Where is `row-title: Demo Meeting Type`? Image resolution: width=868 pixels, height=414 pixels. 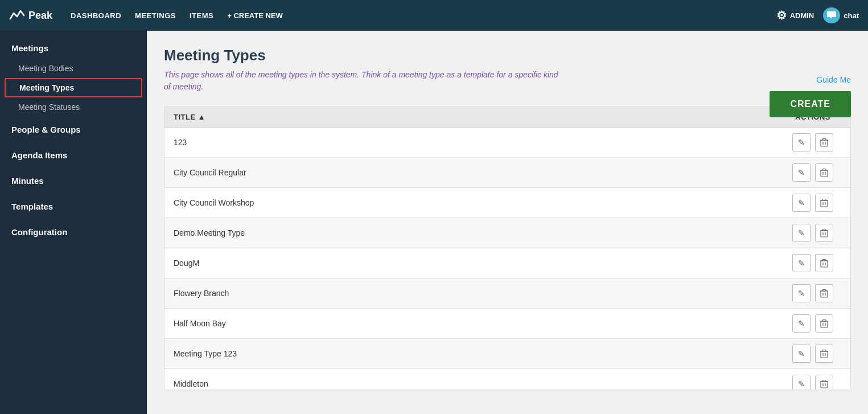 row-title: Demo Meeting Type is located at coordinates (479, 233).